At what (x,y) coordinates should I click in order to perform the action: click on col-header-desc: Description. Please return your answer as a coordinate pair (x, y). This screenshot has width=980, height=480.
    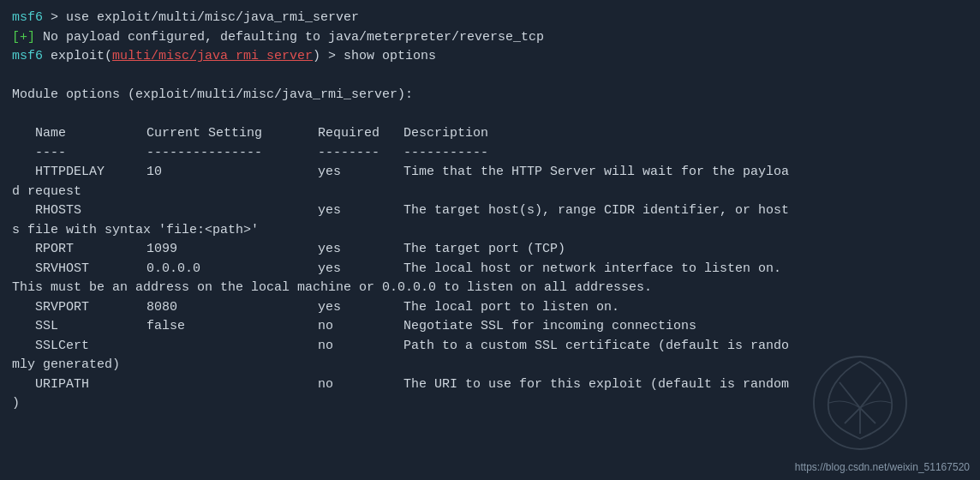
    Looking at the image, I should click on (445, 134).